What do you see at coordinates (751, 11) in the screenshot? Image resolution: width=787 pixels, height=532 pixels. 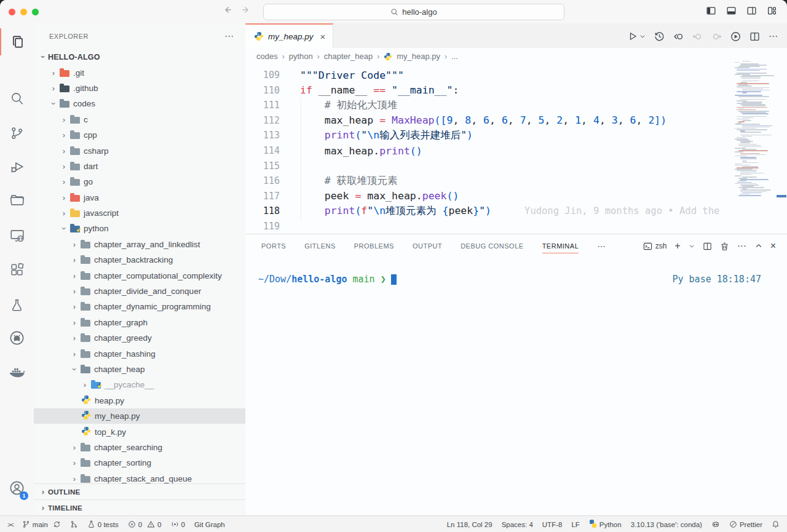 I see `toggle-secondary-sidebar-icon` at bounding box center [751, 11].